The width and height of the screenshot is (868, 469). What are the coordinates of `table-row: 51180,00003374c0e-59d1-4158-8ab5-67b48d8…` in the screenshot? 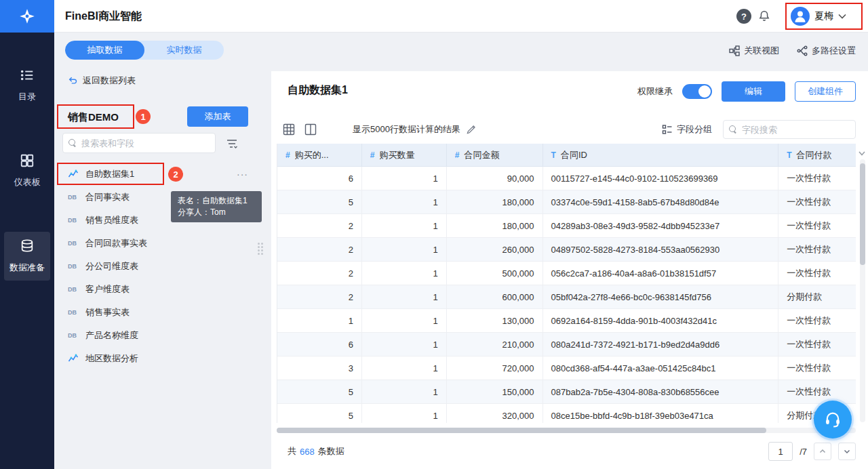 It's located at (567, 202).